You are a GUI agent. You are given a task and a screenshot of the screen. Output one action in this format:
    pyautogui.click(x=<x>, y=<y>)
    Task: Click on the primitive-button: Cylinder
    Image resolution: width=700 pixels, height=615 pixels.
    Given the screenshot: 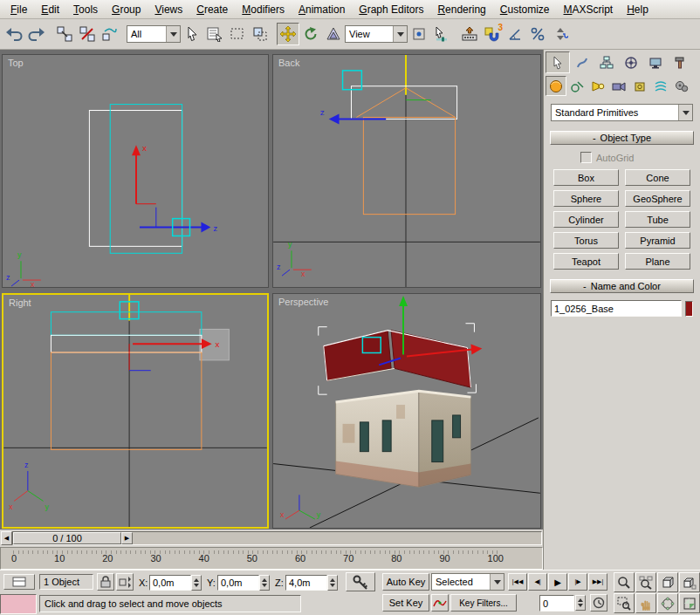 What is the action you would take?
    pyautogui.click(x=587, y=220)
    